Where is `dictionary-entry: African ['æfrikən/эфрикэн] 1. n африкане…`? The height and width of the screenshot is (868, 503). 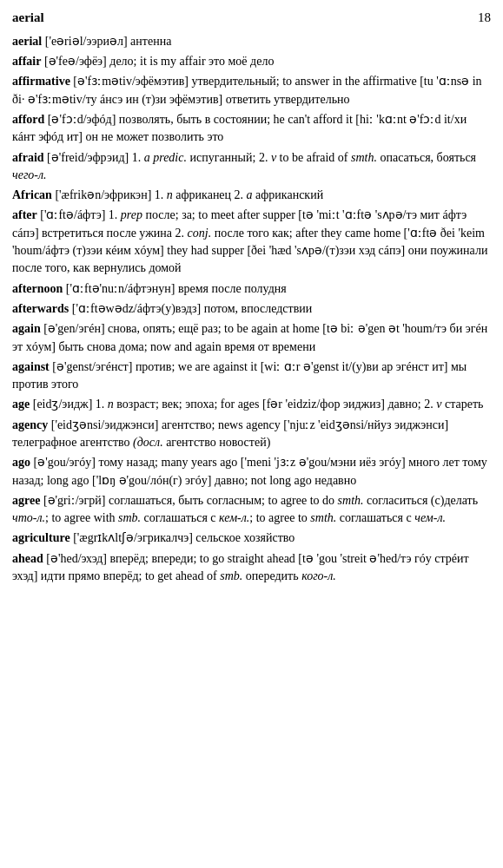 dictionary-entry: African ['æfrikən/эфрикэн] 1. n африкане… is located at coordinates (252, 195).